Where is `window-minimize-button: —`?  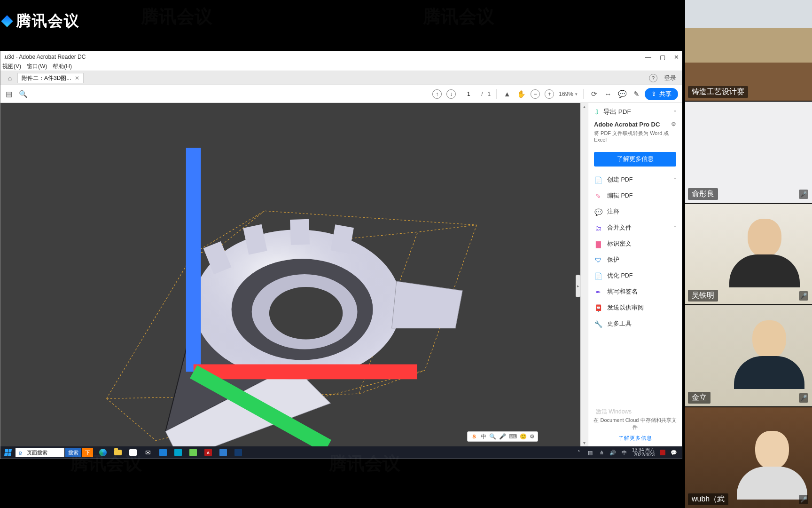 window-minimize-button: — is located at coordinates (648, 57).